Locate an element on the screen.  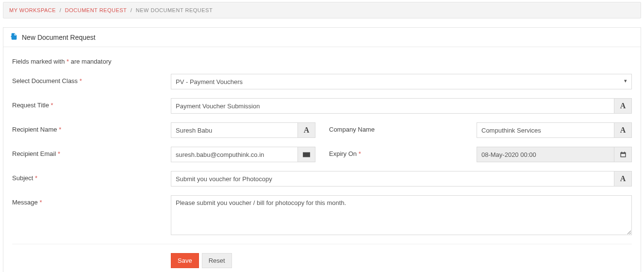
row-message: Message * is located at coordinates (322, 215).